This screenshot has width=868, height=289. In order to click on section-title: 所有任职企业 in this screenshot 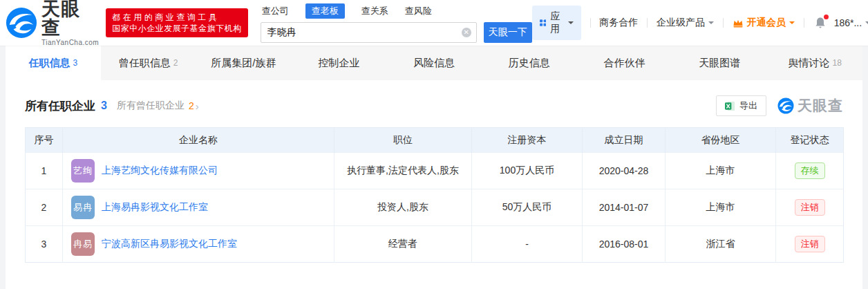, I will do `click(60, 106)`.